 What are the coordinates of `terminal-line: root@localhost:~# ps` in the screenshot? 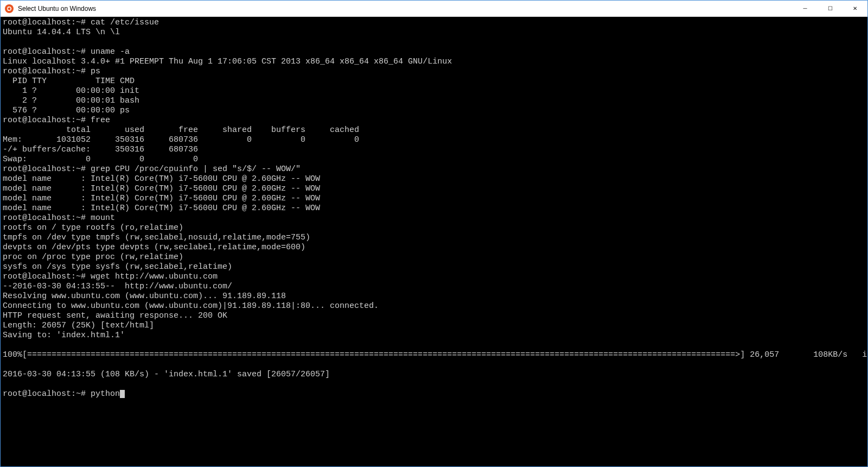 It's located at (434, 72).